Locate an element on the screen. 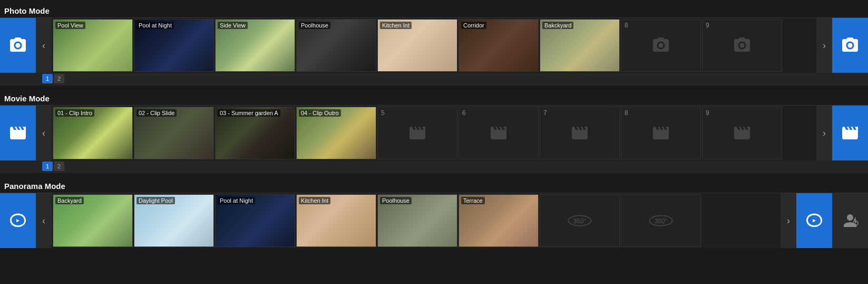 This screenshot has height=284, width=868. user-settings-icon is located at coordinates (850, 221).